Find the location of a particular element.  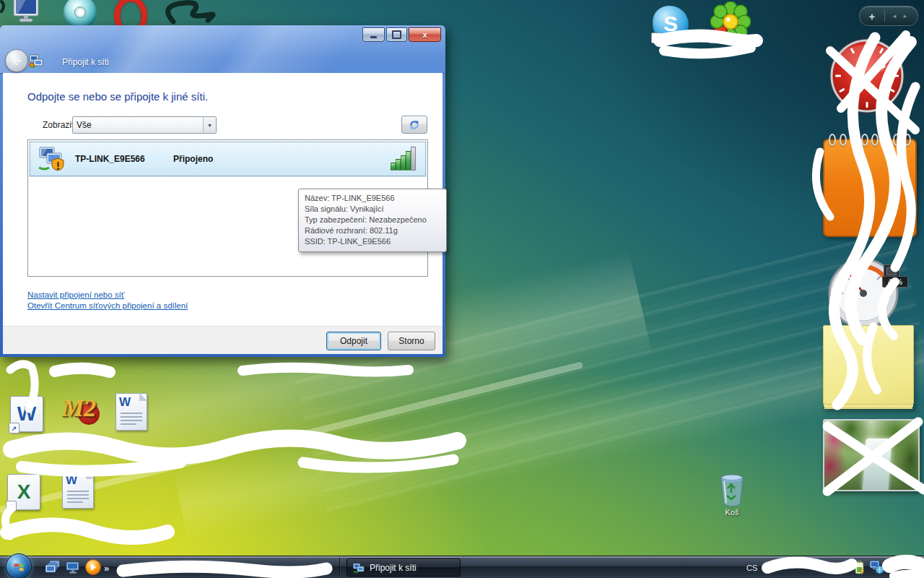

network-sharing-center-link: Otevřít Centrum síťových připojení a sdí… is located at coordinates (108, 306).